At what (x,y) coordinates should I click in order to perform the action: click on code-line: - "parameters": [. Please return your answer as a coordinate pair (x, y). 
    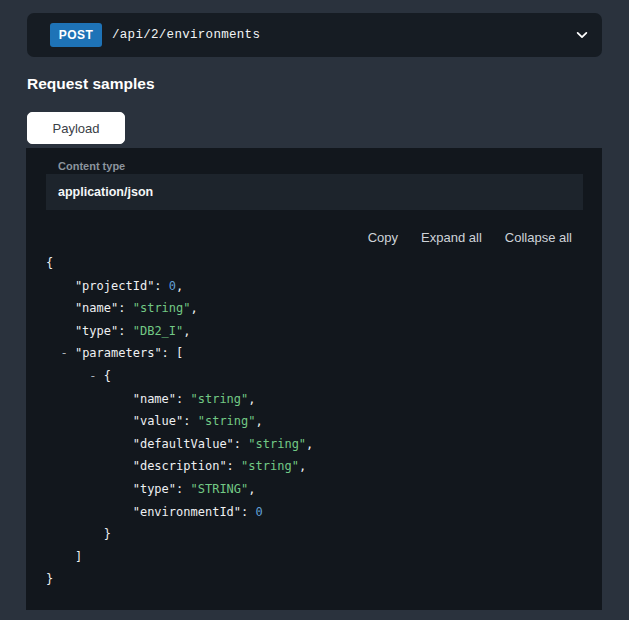
    Looking at the image, I should click on (180, 354).